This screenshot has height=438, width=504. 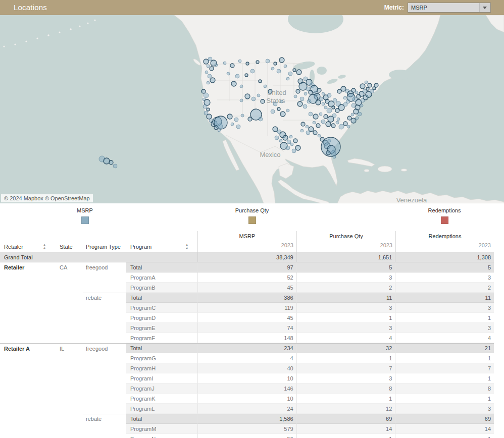 I want to click on table-row: ProgramJ14688, so click(x=247, y=389).